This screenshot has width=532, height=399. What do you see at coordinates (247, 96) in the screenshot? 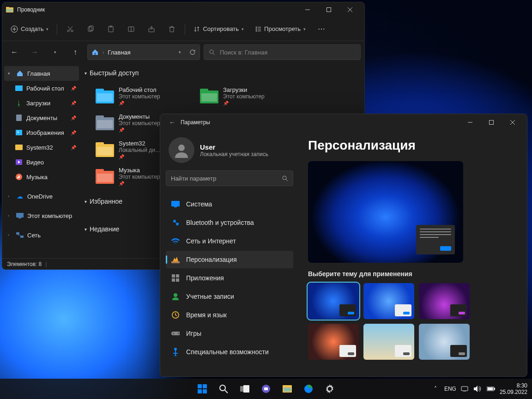
I see `folder-tile: ЗагрузкиЭтот компьютер📌` at bounding box center [247, 96].